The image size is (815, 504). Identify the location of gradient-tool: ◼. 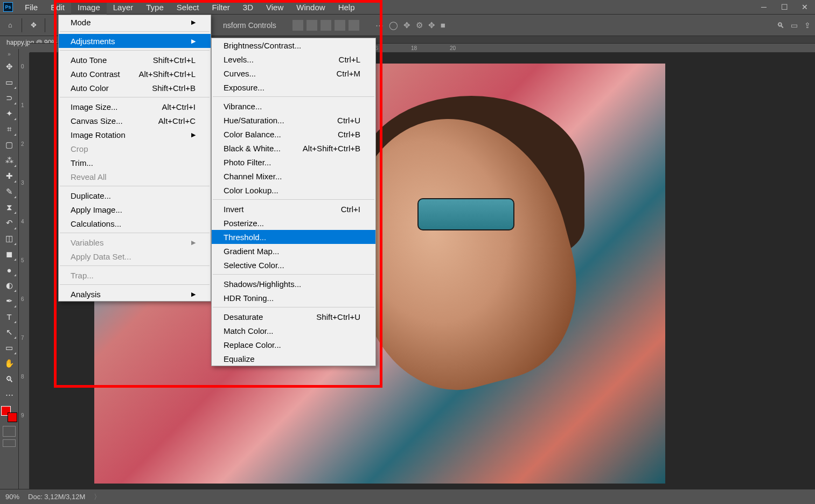
(9, 254).